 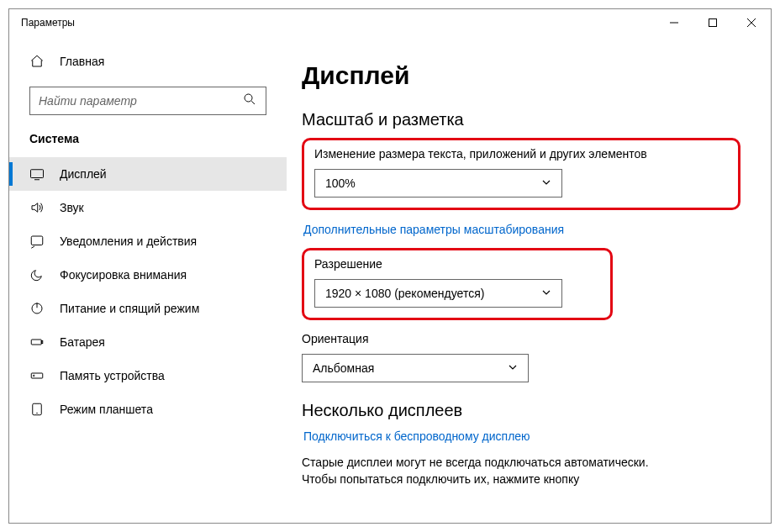 I want to click on scale-highlight: Изменение размера текста, приложений и д…, so click(x=521, y=174).